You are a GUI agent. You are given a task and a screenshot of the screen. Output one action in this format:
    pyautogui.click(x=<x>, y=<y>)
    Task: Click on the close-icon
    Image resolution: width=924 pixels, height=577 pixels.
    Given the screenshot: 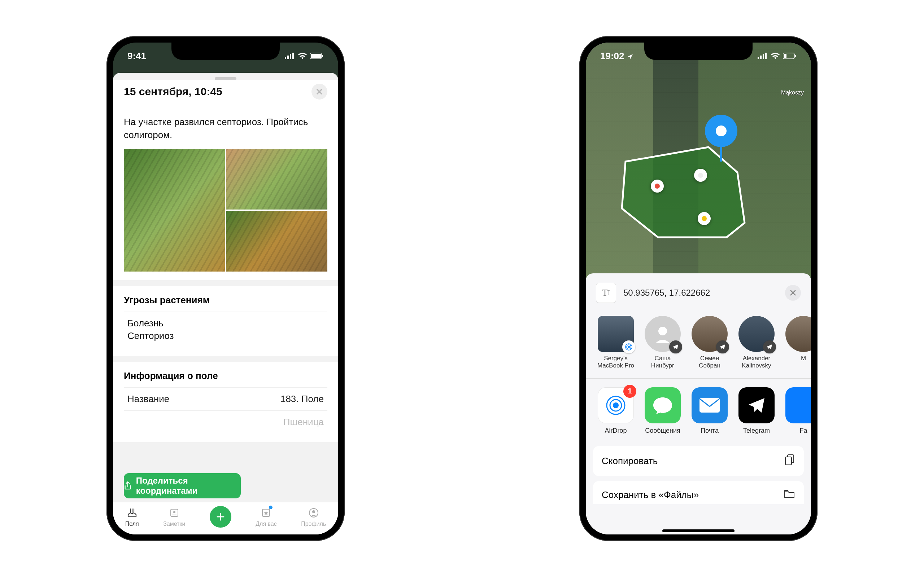 What is the action you would take?
    pyautogui.click(x=319, y=92)
    